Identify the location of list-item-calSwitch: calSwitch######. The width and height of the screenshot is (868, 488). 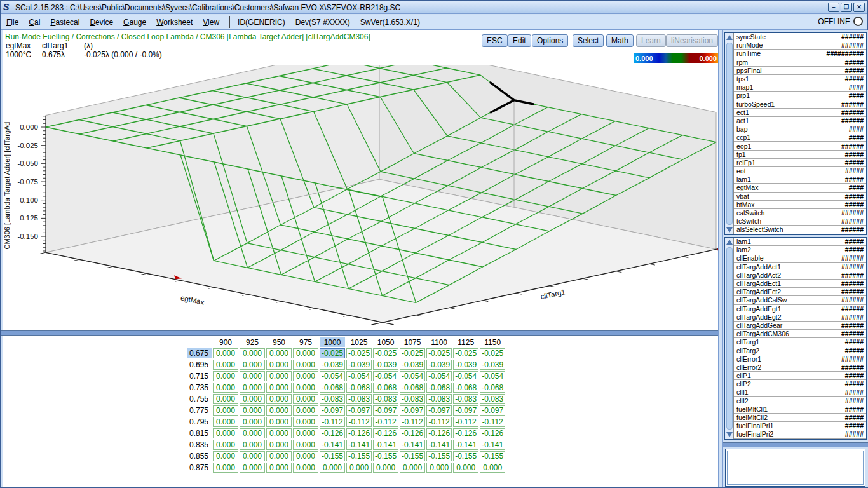
(800, 214).